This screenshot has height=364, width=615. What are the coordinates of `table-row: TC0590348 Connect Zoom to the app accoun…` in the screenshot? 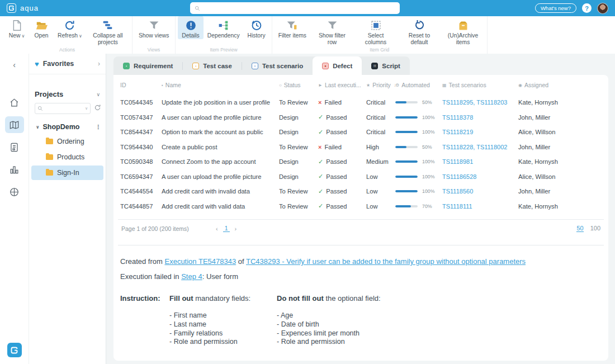 It's located at (361, 162).